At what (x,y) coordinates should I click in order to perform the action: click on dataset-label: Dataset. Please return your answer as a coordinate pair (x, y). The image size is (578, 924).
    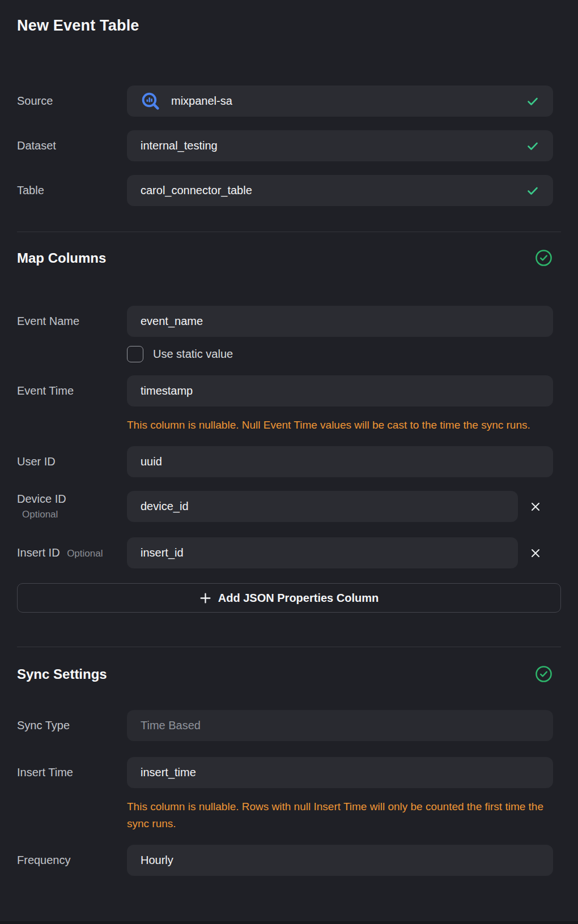
    Looking at the image, I should click on (72, 146).